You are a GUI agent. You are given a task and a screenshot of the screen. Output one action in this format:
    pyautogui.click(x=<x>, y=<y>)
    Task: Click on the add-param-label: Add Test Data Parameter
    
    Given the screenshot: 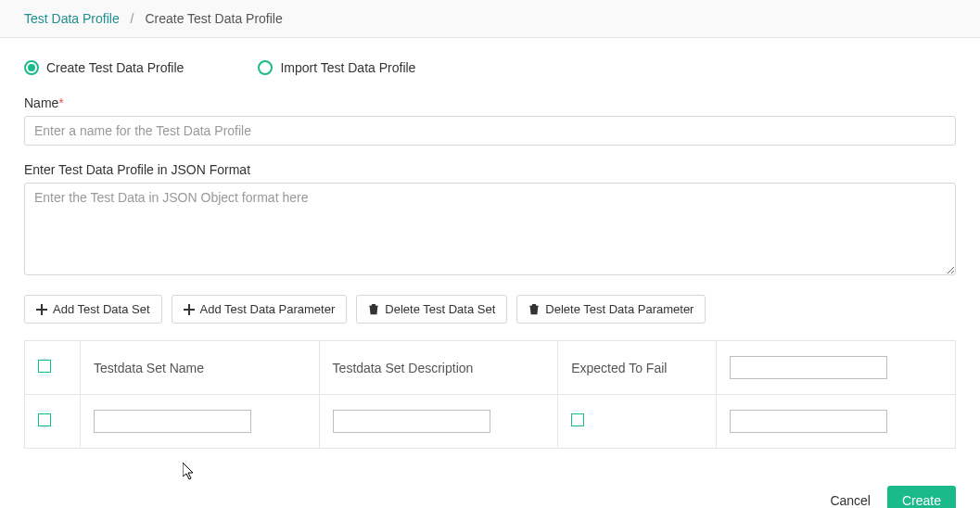 What is the action you would take?
    pyautogui.click(x=268, y=310)
    